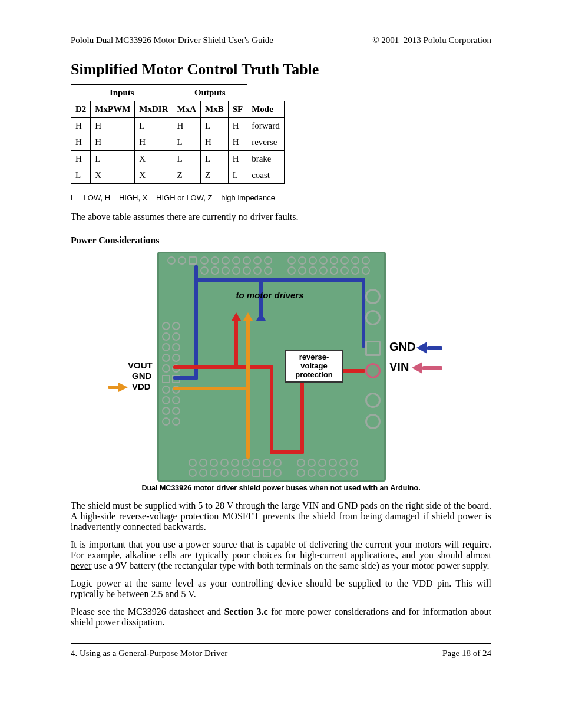 This screenshot has width=562, height=728. Describe the element at coordinates (281, 217) in the screenshot. I see `para-assumption: The above table assumes there are curren…` at that location.